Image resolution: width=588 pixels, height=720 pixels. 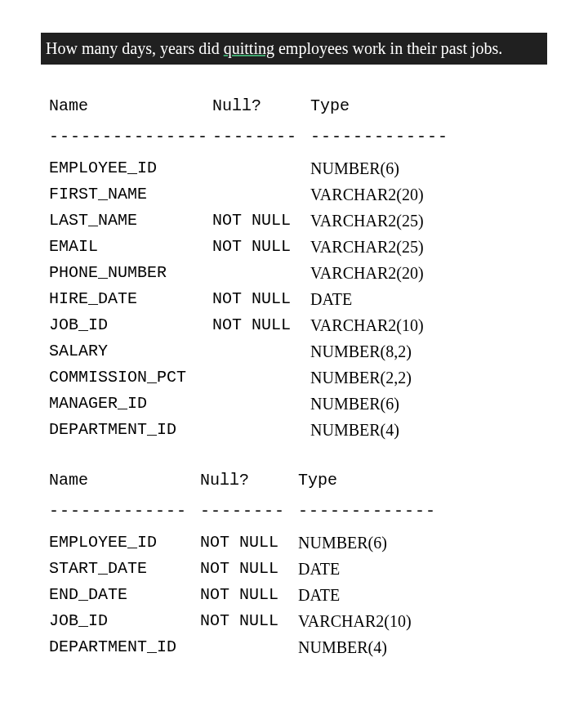 I want to click on column-name: END_DATE, so click(x=124, y=595).